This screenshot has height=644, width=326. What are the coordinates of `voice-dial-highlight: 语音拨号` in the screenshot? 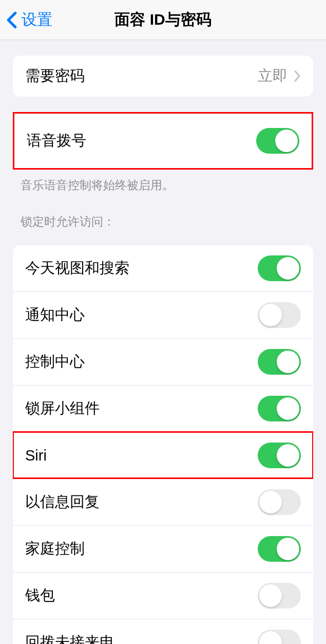 It's located at (163, 141).